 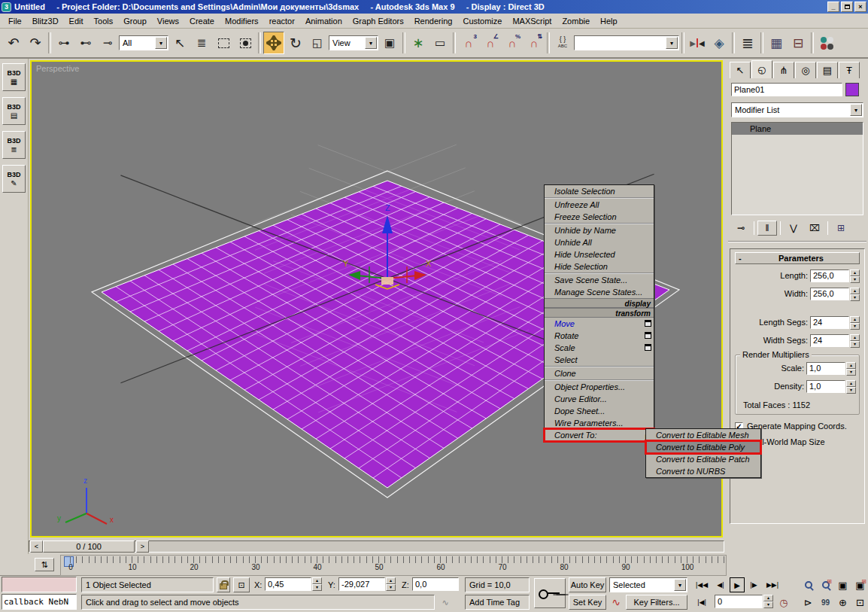 I want to click on object-name-field, so click(x=787, y=90).